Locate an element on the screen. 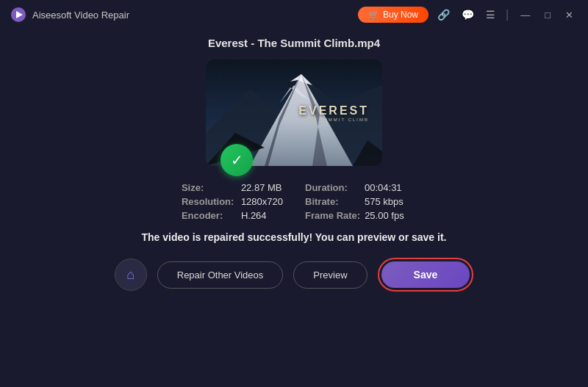 The height and width of the screenshot is (387, 588). resolution-value: 1280x720 is located at coordinates (262, 201).